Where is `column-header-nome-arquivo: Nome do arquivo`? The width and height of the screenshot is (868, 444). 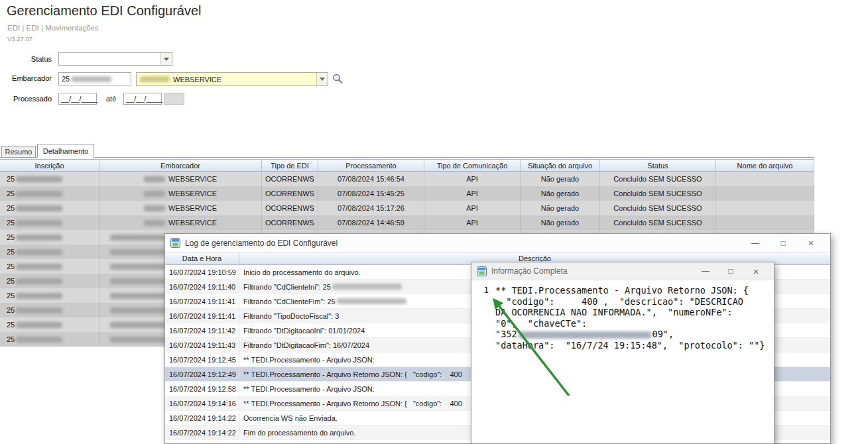 column-header-nome-arquivo: Nome do arquivo is located at coordinates (765, 166).